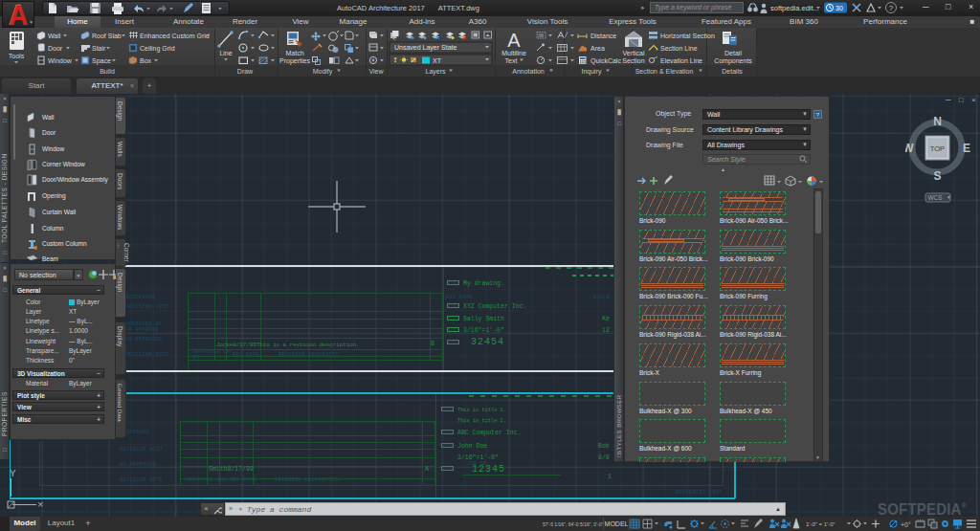 This screenshot has height=531, width=980. I want to click on svg-text: Box, so click(145, 61).